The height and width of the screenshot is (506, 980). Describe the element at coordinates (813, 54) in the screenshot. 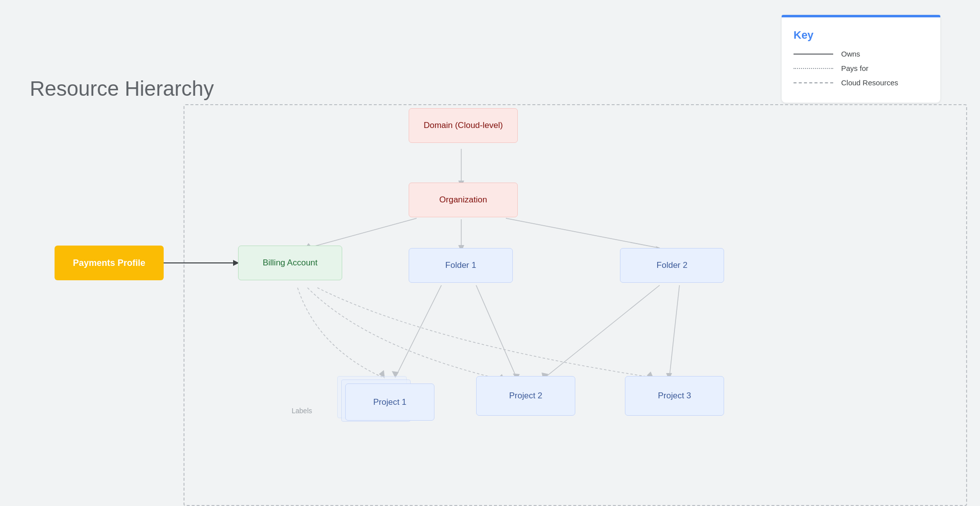

I see `key-line-solid` at that location.